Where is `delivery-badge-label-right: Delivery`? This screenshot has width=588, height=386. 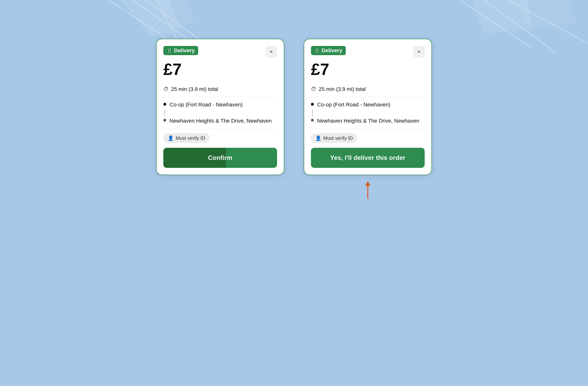 delivery-badge-label-right: Delivery is located at coordinates (332, 50).